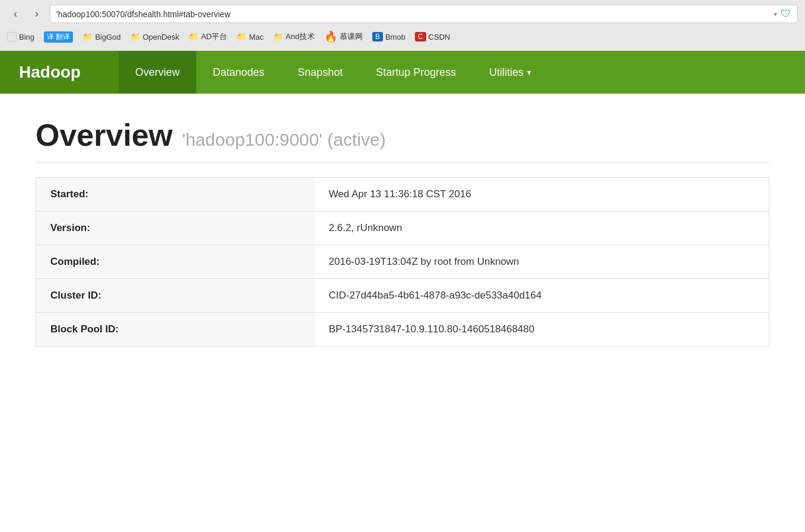 The height and width of the screenshot is (532, 805). Describe the element at coordinates (403, 194) in the screenshot. I see `table-row: Started:Wed Apr 13 11:36:18 CST 2016` at that location.